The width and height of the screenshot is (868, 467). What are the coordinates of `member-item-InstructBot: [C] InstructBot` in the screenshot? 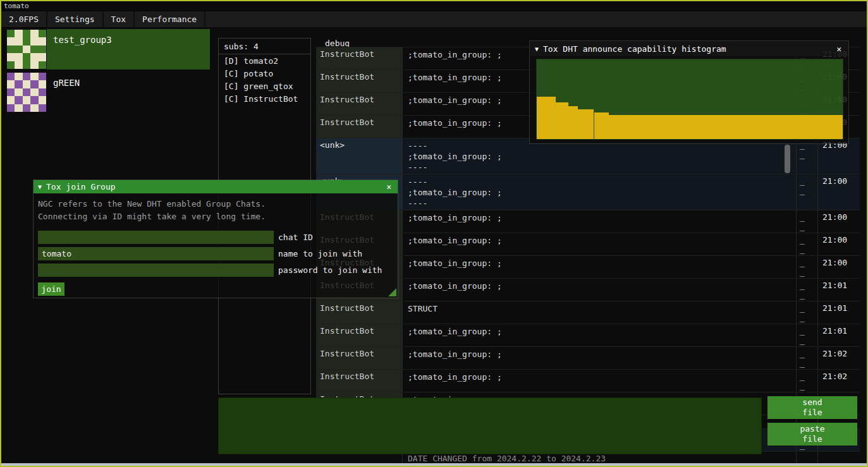 It's located at (264, 99).